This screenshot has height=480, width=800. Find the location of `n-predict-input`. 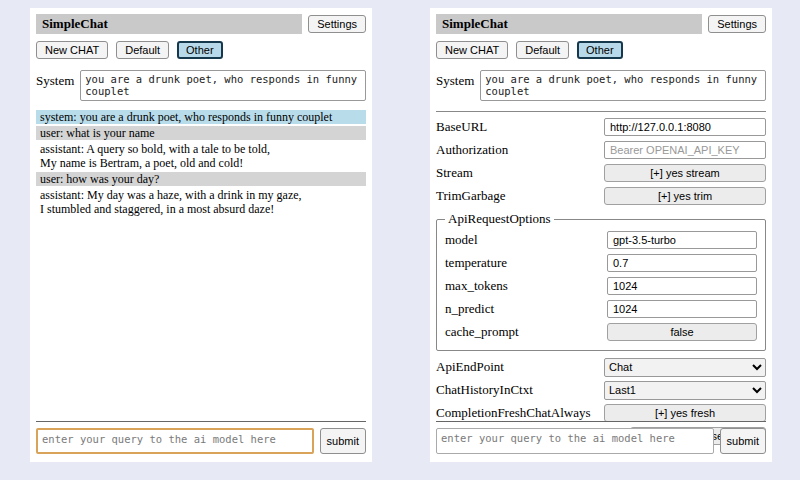

n-predict-input is located at coordinates (682, 309).